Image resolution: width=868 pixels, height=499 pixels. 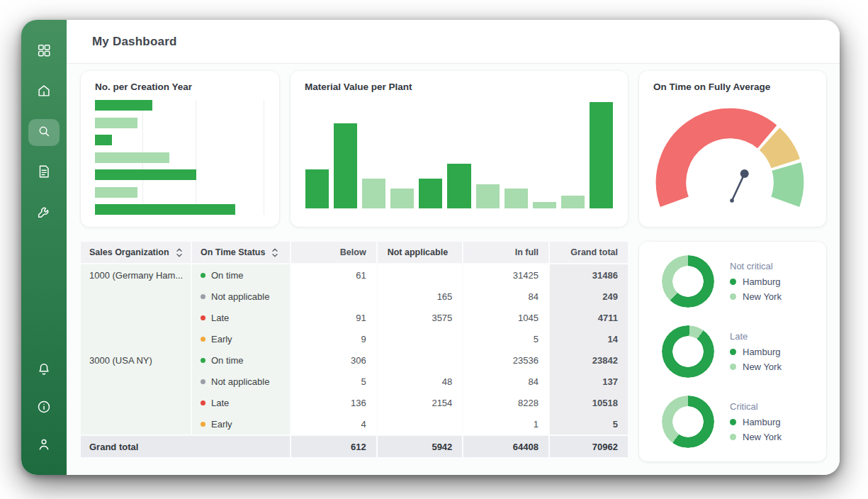 What do you see at coordinates (688, 281) in the screenshot?
I see `donut-chart` at bounding box center [688, 281].